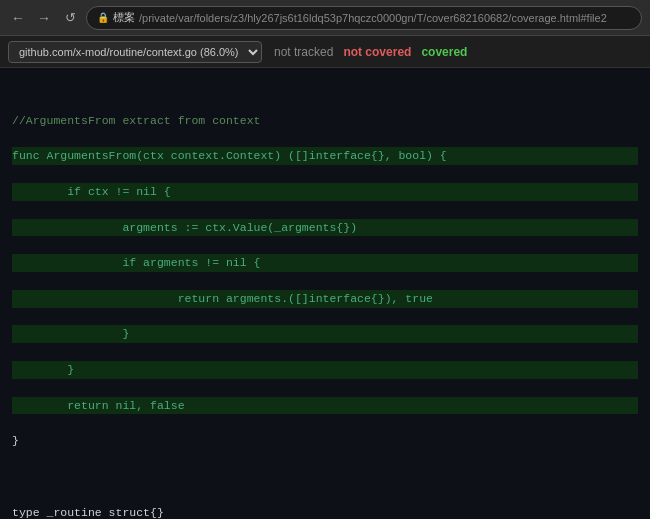 This screenshot has width=650, height=519. I want to click on url-domain: 標案, so click(124, 18).